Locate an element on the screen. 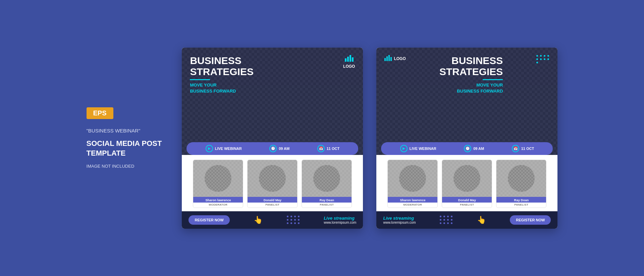 Image resolution: width=644 pixels, height=276 pixels. speaker-role-5: PANELIST is located at coordinates (467, 205).